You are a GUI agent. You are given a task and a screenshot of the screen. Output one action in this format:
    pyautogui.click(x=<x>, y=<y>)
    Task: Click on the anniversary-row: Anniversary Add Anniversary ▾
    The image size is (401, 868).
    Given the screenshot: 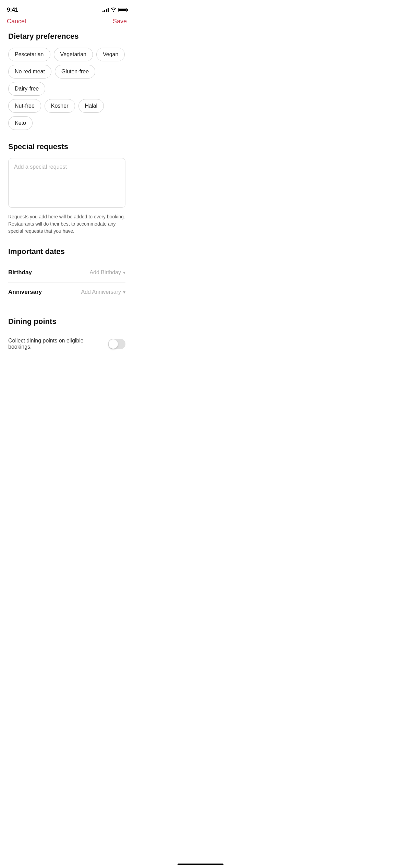 What is the action you would take?
    pyautogui.click(x=67, y=292)
    